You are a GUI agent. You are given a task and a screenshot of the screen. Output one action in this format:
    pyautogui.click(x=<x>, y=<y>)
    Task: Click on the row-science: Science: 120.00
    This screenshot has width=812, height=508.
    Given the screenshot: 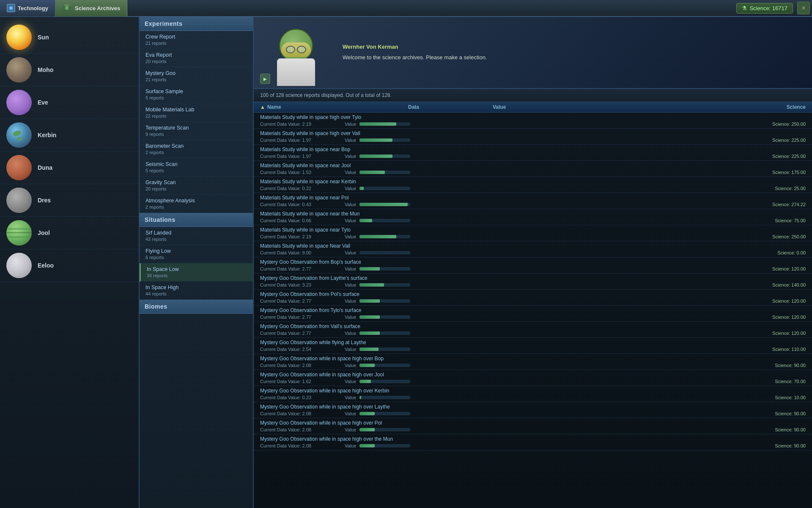 What is the action you would take?
    pyautogui.click(x=780, y=269)
    